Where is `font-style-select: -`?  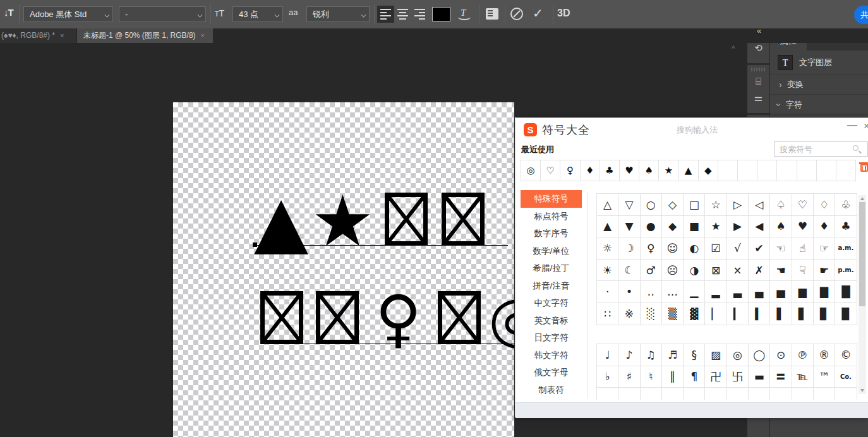
font-style-select: - is located at coordinates (162, 14).